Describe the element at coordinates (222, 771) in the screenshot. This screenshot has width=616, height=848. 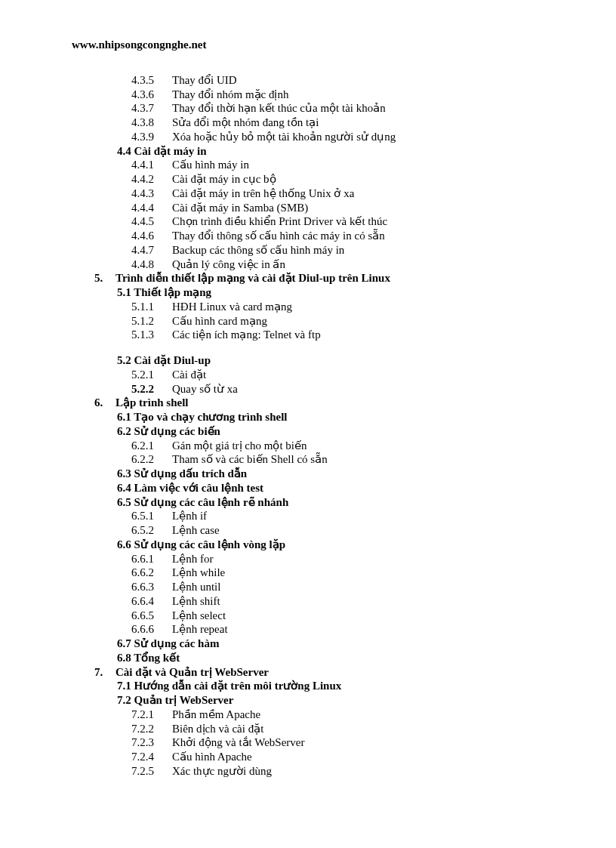
I see `toc-text: Xác thực người dùng` at that location.